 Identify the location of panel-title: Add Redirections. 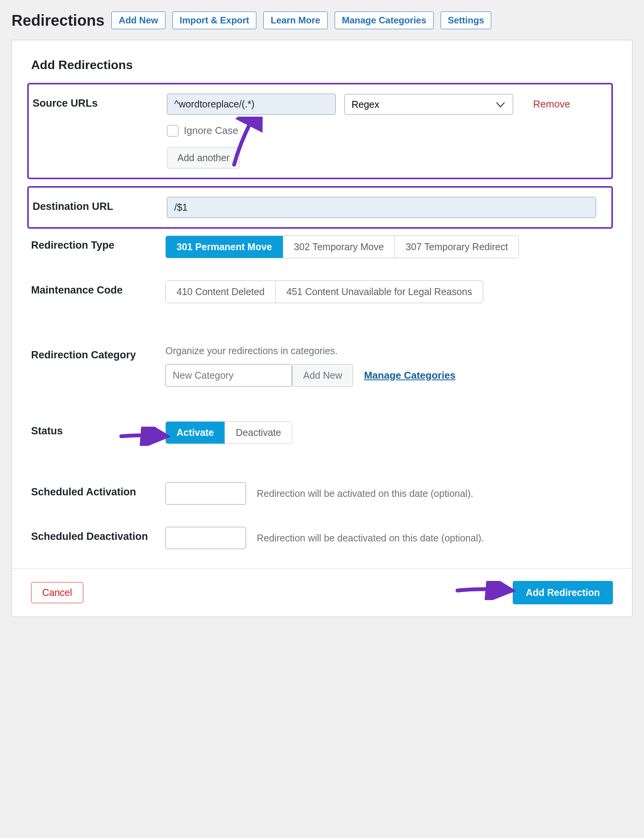
(322, 65).